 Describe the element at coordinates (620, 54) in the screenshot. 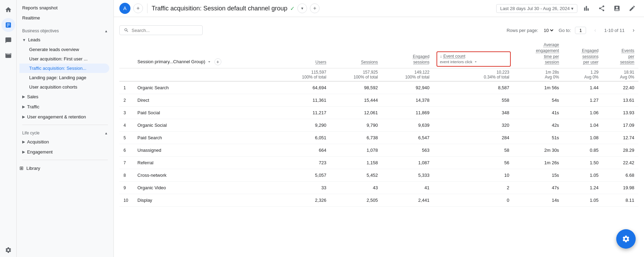

I see `th-events-per-session: Eventspersession` at that location.